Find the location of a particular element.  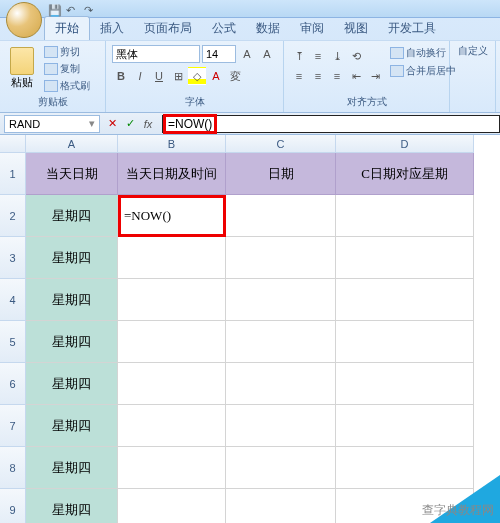

tab-view: 视图 is located at coordinates (356, 28).